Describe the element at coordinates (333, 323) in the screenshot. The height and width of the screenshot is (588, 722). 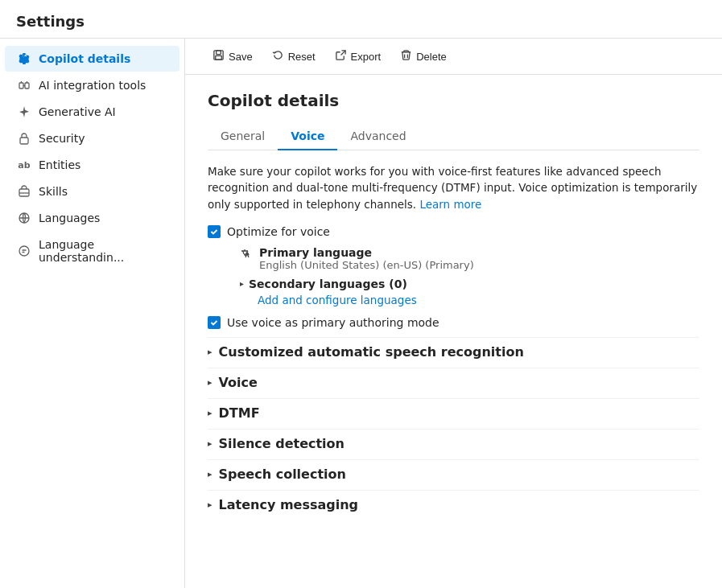
I see `use-voice-label: Use voice as primary authoring mode` at that location.